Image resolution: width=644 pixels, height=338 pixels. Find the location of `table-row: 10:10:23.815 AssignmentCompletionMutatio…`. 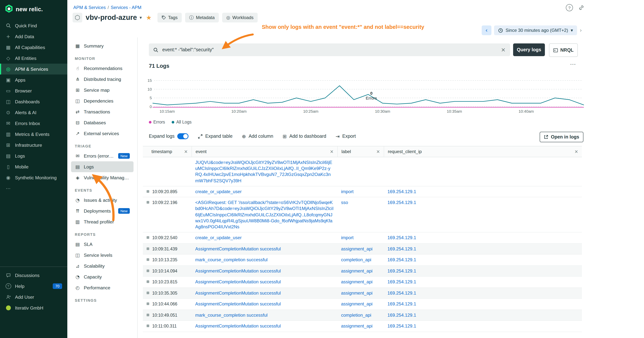

table-row: 10:10:23.815 AssignmentCompletionMutatio… is located at coordinates (362, 282).